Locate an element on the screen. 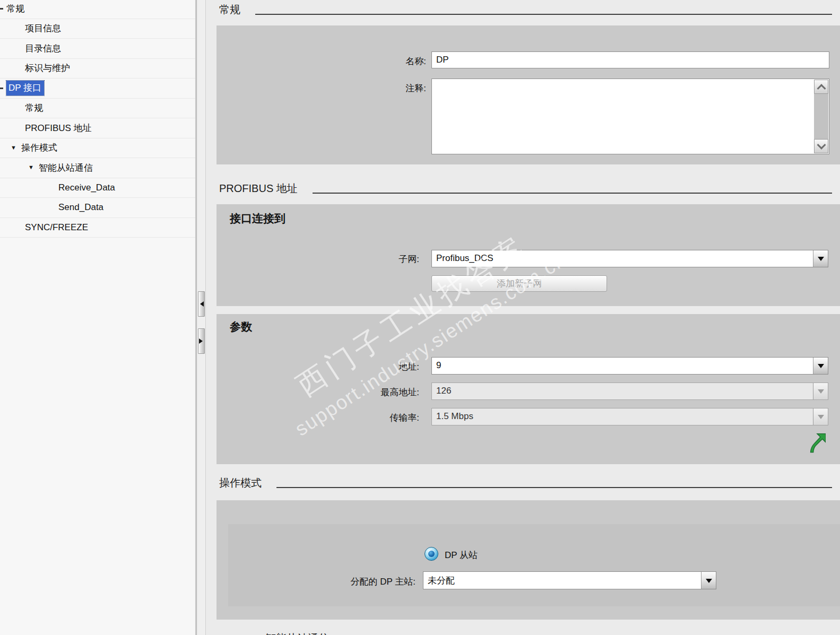 The height and width of the screenshot is (635, 840). section-title: 操作模式 is located at coordinates (240, 483).